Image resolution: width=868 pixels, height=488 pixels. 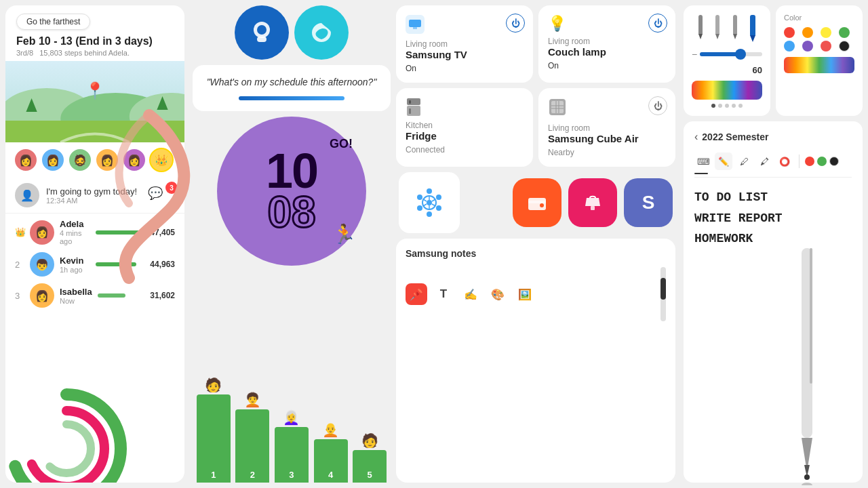 What do you see at coordinates (844, 46) in the screenshot?
I see `swatch-black` at bounding box center [844, 46].